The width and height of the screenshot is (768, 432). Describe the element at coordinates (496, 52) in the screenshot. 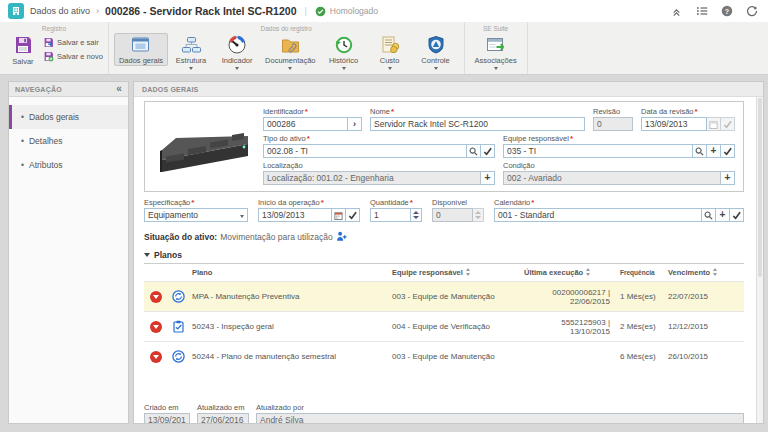

I see `tab-associacoes: Associações` at that location.